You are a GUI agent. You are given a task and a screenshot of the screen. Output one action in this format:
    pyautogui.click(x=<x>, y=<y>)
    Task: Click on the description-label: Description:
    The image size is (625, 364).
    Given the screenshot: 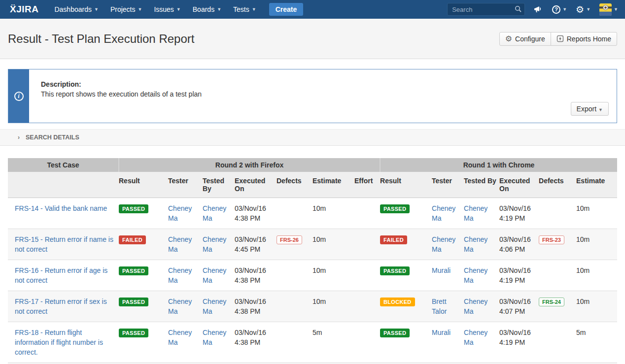 What is the action you would take?
    pyautogui.click(x=324, y=84)
    